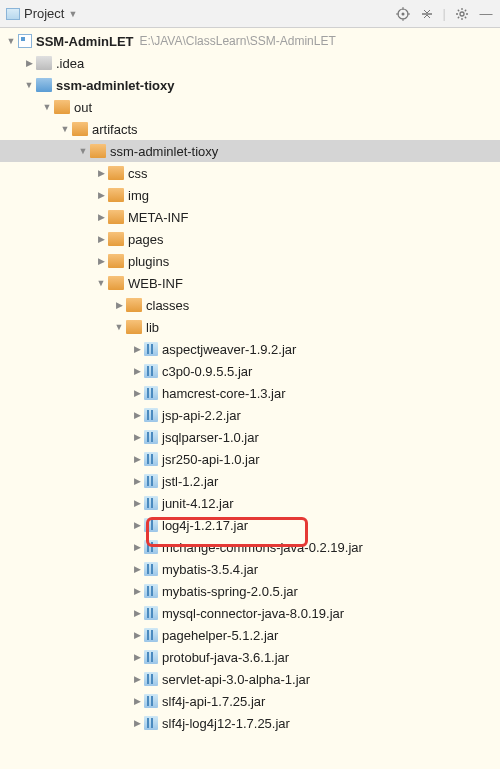 The width and height of the screenshot is (500, 769). I want to click on folder-label: artifacts, so click(115, 130).